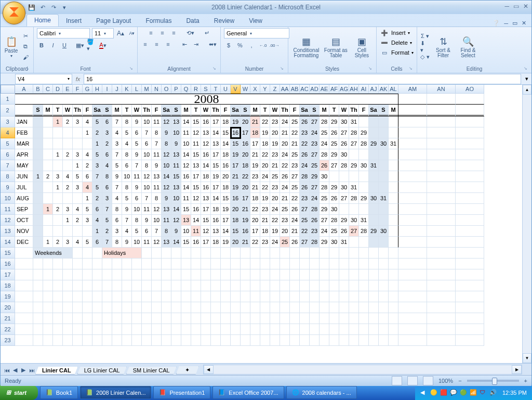  I want to click on cell: T, so click(58, 110).